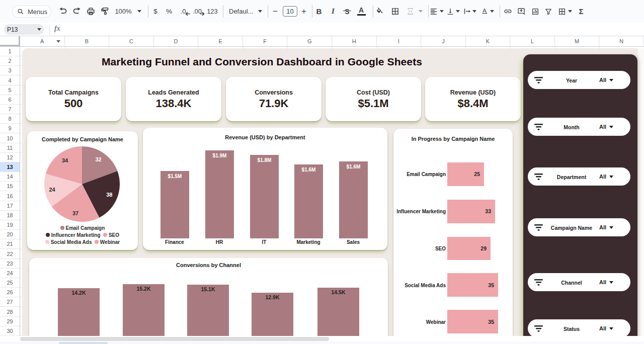 Image resolution: width=644 pixels, height=344 pixels. What do you see at coordinates (52, 190) in the screenshot?
I see `svg-text: 24` at bounding box center [52, 190].